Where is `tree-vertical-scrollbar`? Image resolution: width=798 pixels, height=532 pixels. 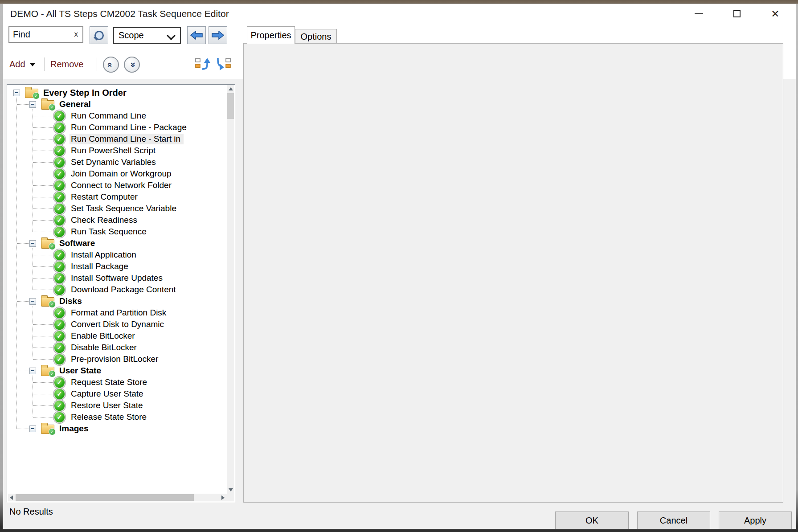
tree-vertical-scrollbar is located at coordinates (231, 290).